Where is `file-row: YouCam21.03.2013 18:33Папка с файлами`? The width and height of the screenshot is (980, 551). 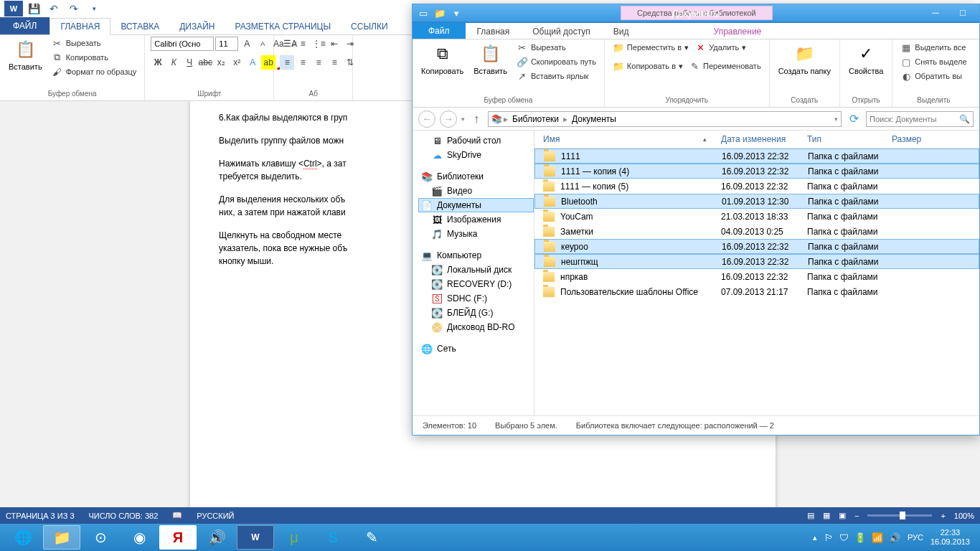
file-row: YouCam21.03.2013 18:33Папка с файлами is located at coordinates (757, 217).